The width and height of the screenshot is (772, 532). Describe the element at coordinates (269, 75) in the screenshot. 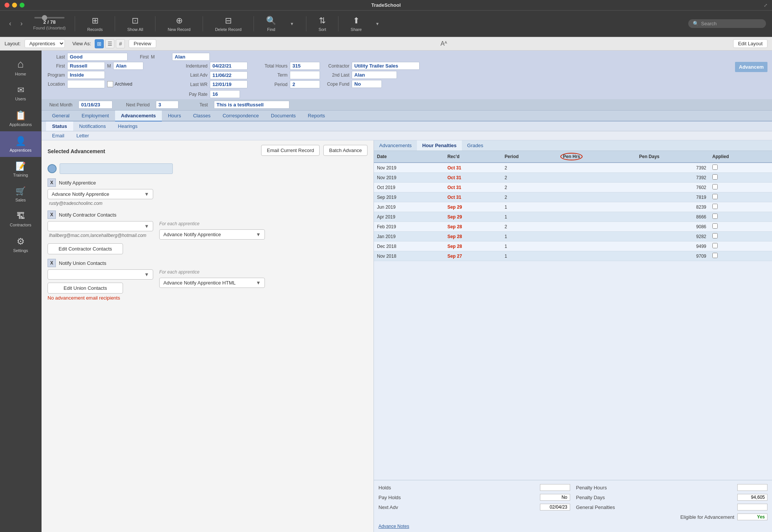

I see `term-label: Term` at that location.